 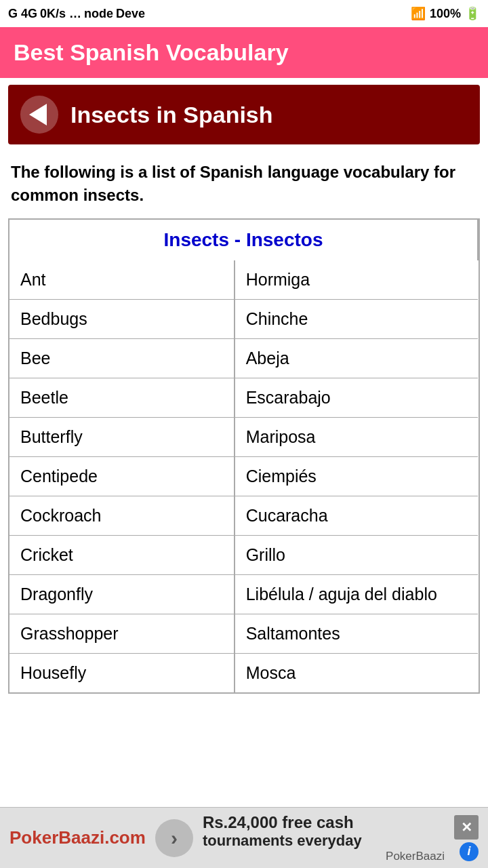 I want to click on ad-banner: PokerBaazi.com › Rs.24,000 free cash tou…, so click(x=244, y=837).